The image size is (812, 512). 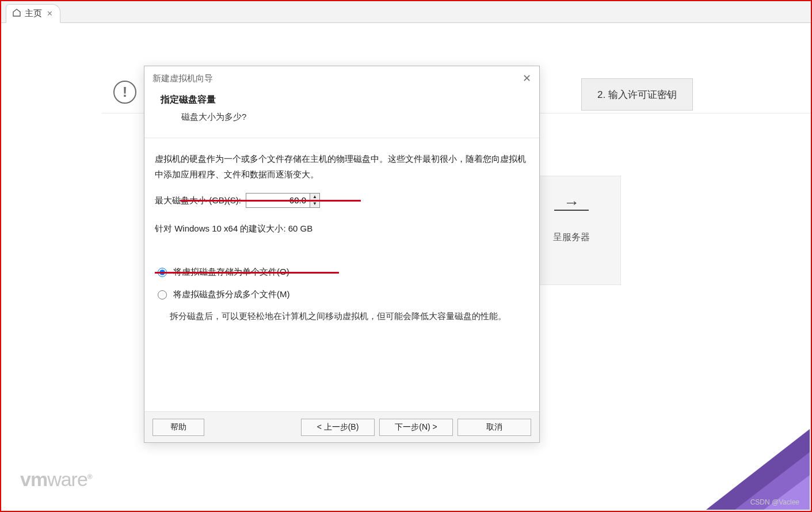 What do you see at coordinates (162, 295) in the screenshot?
I see `radio-split-files-input` at bounding box center [162, 295].